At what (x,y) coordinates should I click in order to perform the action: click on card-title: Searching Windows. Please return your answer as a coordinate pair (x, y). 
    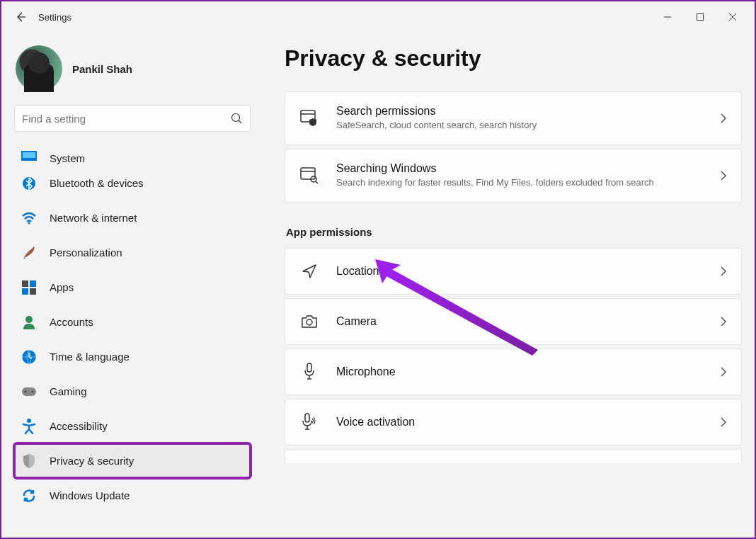
    Looking at the image, I should click on (524, 169).